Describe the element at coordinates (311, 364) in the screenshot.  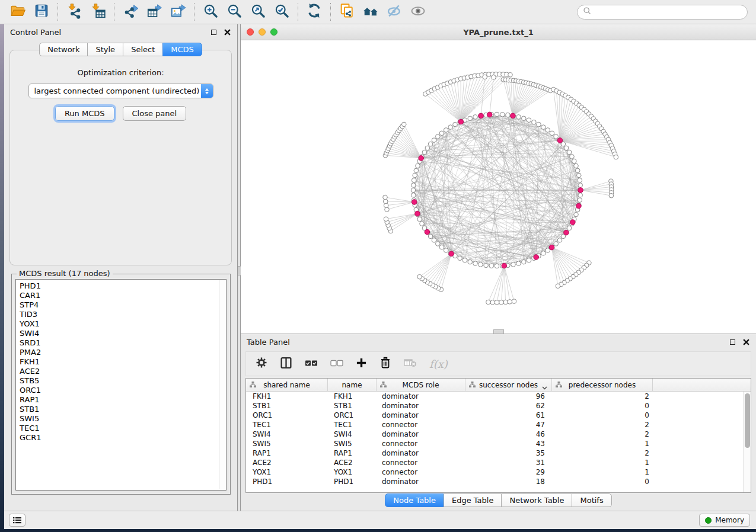
I see `select-all-button` at that location.